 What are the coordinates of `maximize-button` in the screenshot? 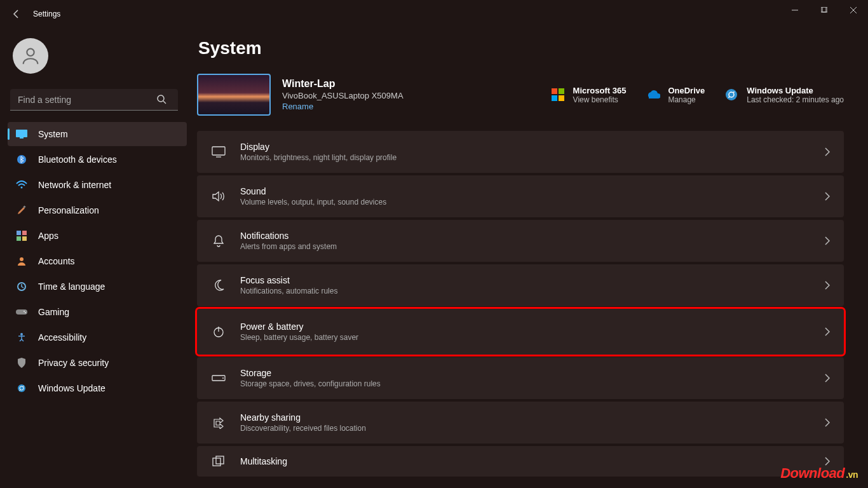 It's located at (824, 10).